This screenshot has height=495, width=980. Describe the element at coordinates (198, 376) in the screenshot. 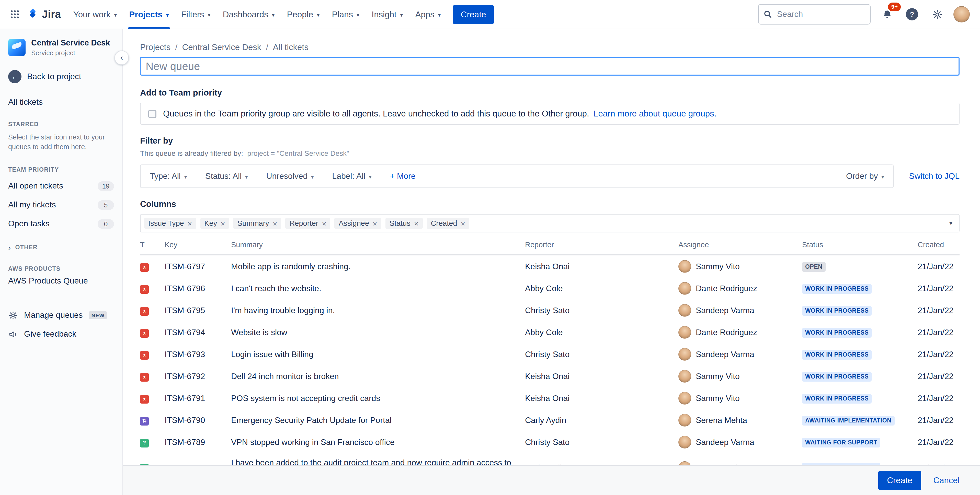

I see `issue-key: ITSM-6792` at that location.